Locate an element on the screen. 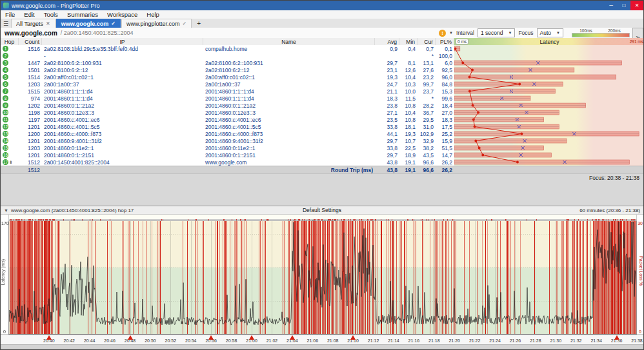 The height and width of the screenshot is (350, 644). table-row-hop-4: 415012a02:8100:6:2::122a02:8100:6:2::122… is located at coordinates (227, 70).